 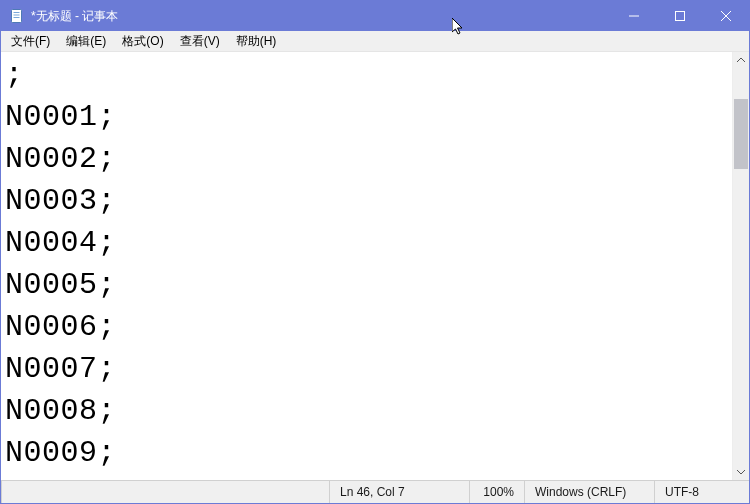 I want to click on vertical-scrollbar, so click(x=740, y=266).